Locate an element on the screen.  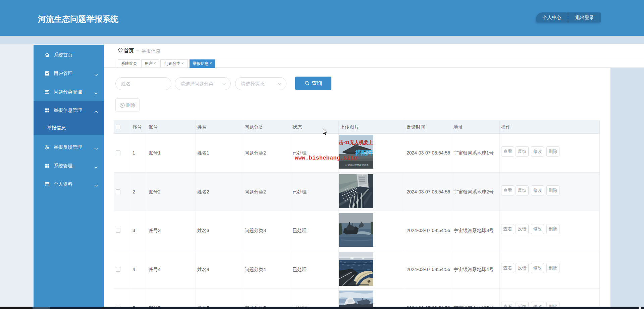
svg-text: 可望掀起攻防模式革命 is located at coordinates (357, 165).